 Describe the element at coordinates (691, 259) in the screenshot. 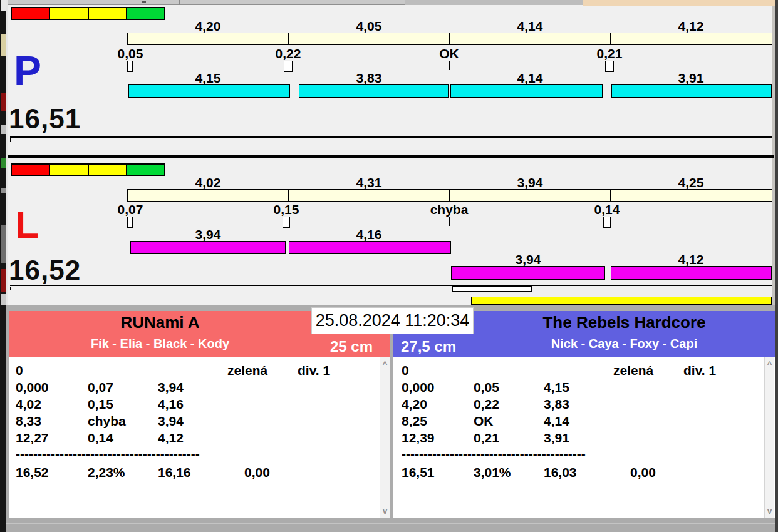

I see `lane-l-dog-value: 4,12` at that location.